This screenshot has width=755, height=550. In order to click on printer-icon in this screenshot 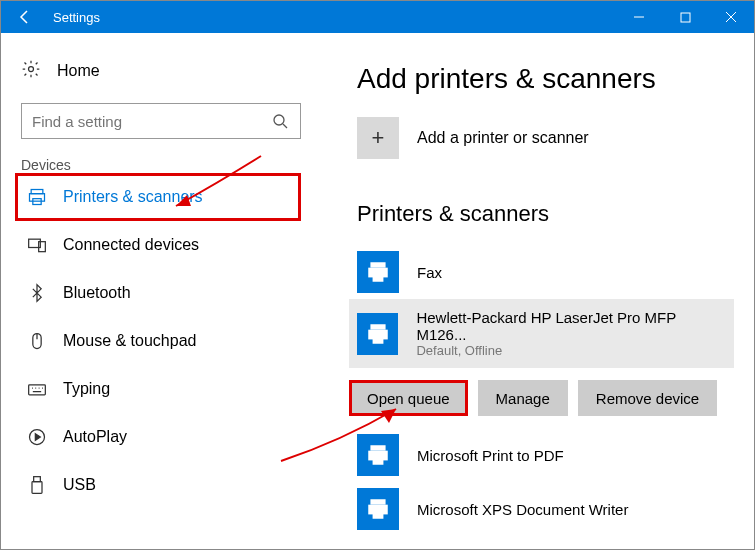, I will do `click(37, 197)`.